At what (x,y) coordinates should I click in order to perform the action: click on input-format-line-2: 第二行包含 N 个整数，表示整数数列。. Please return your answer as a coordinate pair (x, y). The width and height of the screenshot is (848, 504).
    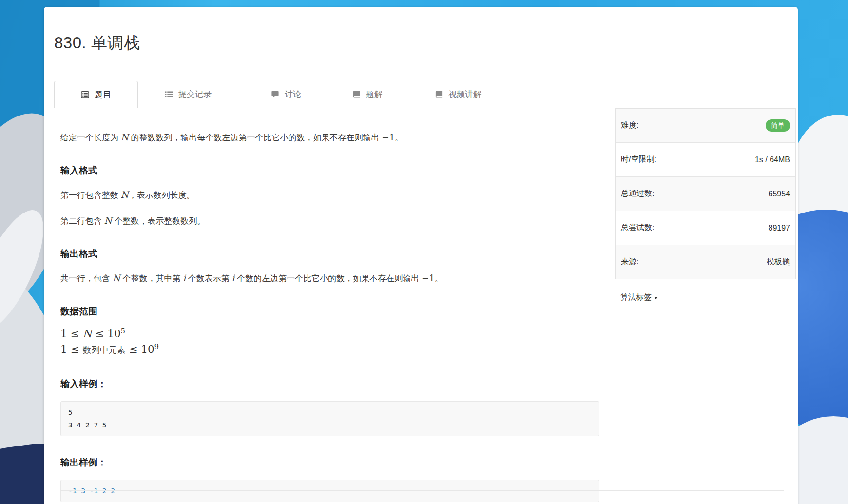
    Looking at the image, I should click on (330, 221).